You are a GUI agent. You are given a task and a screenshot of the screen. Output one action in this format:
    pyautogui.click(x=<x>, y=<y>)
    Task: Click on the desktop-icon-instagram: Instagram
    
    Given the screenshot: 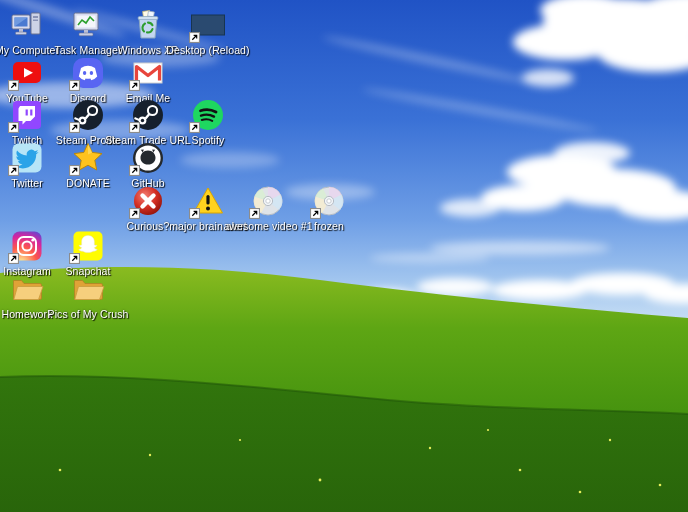 What is the action you would take?
    pyautogui.click(x=28, y=253)
    